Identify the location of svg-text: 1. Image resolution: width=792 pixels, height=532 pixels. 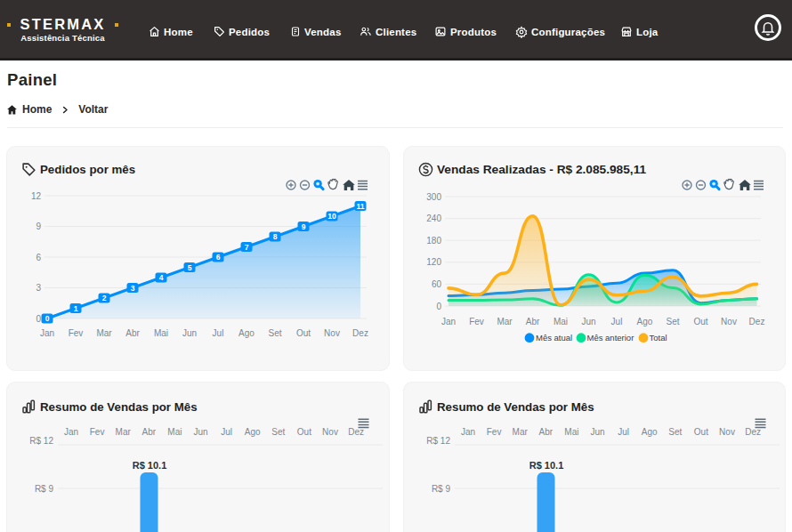
(77, 309).